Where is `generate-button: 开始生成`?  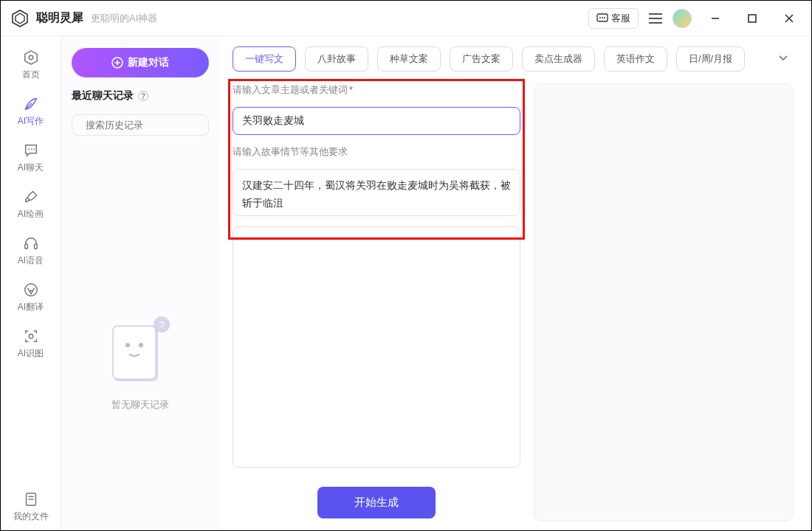
generate-button: 开始生成 is located at coordinates (376, 503).